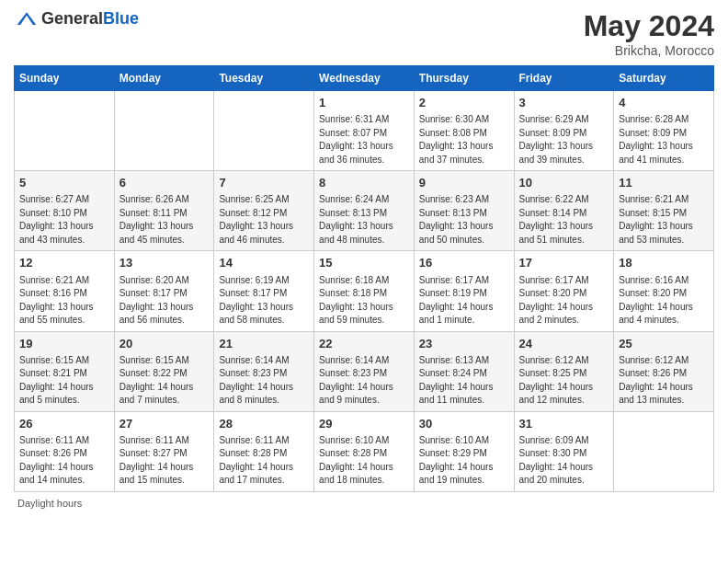  What do you see at coordinates (664, 263) in the screenshot?
I see `day-number: 18` at bounding box center [664, 263].